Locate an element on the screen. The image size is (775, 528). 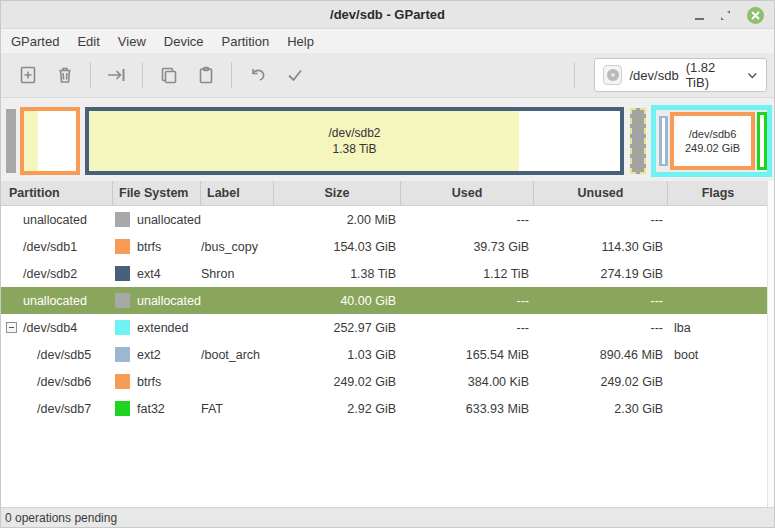
column-header-used: Used is located at coordinates (468, 193).